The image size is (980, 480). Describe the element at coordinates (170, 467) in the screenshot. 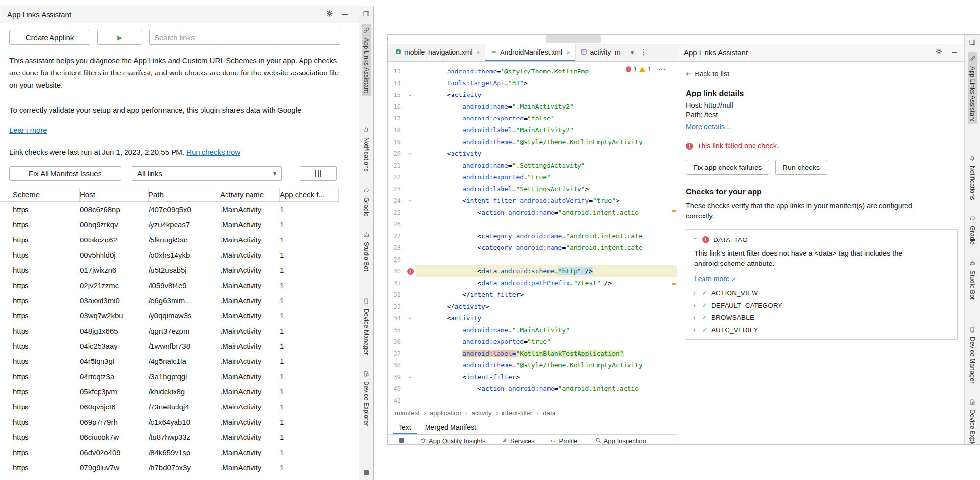

I see `table-row: https079g9luv7w/h7bd07ox3y.MainActivity1` at that location.